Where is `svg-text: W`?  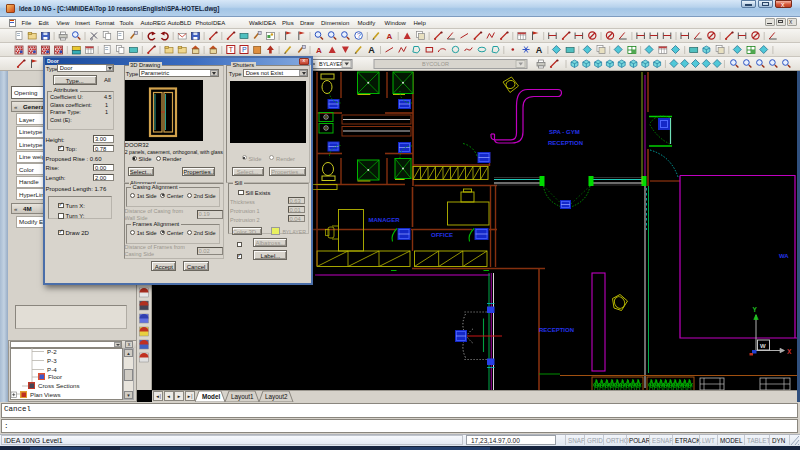
svg-text: W is located at coordinates (763, 346).